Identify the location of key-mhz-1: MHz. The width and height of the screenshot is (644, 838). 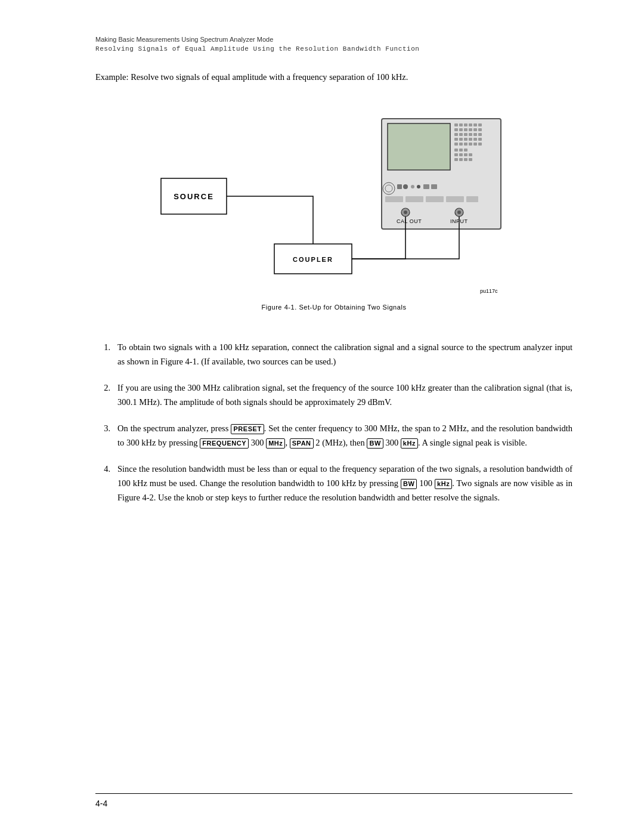
(275, 444).